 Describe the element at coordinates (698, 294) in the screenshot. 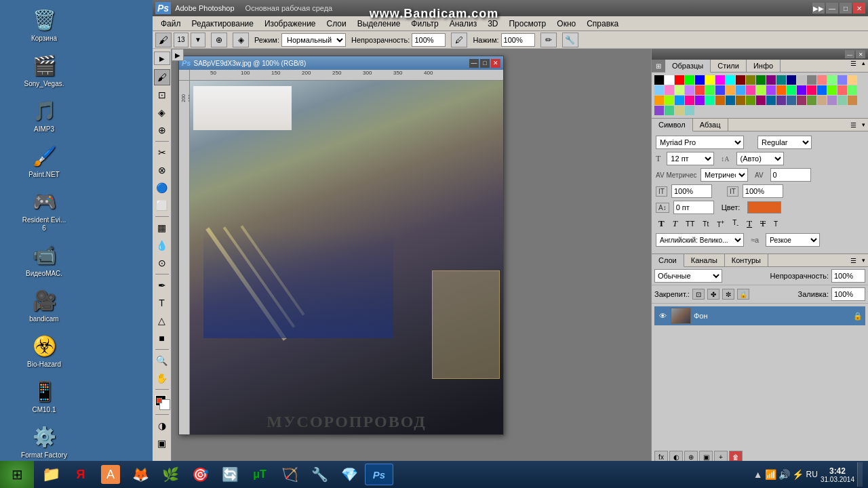

I see `lock-pixels-btn: ⊡` at that location.